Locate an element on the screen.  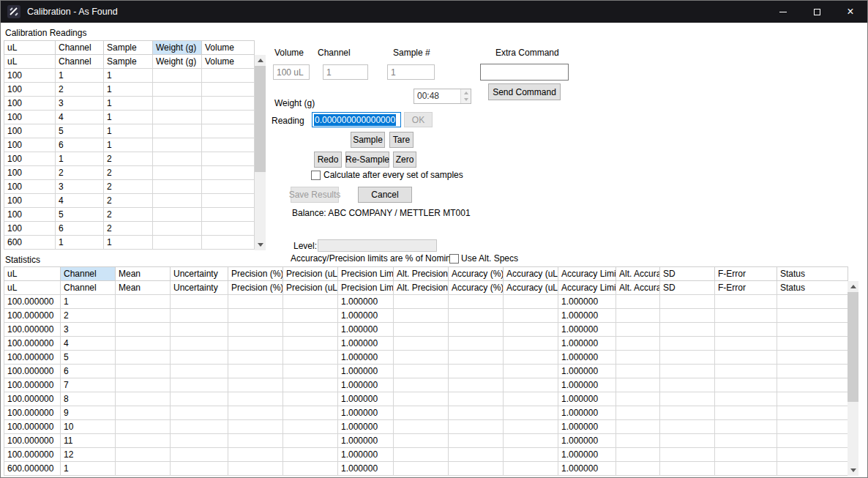
table-row: 10042 is located at coordinates (130, 201).